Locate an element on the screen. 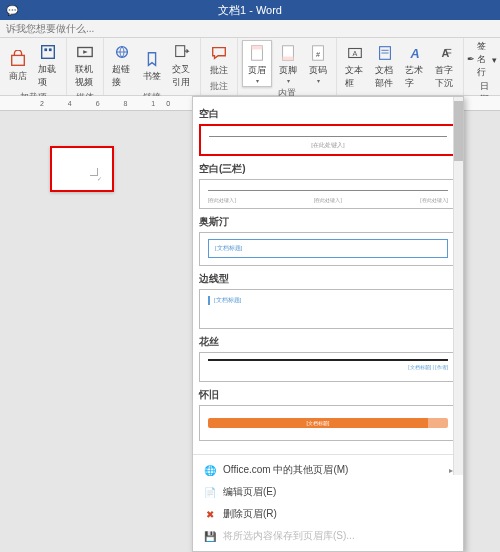  gallery-footer: 🌐 Office.com 中的其他页眉(M) ▸ 📄 编辑页眉(E) ✖ 删除页… is located at coordinates (328, 502).